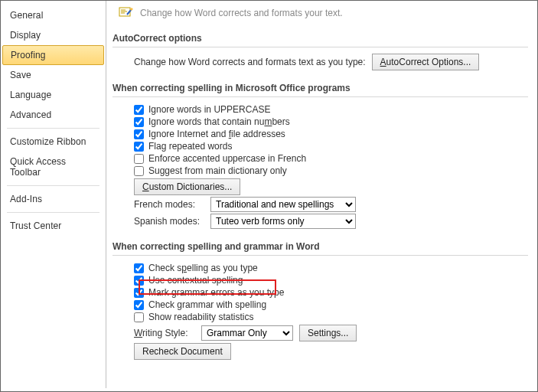 The height and width of the screenshot is (392, 538). Describe the element at coordinates (331, 317) in the screenshot. I see `chk-readability-stats: Show readability statistics` at that location.